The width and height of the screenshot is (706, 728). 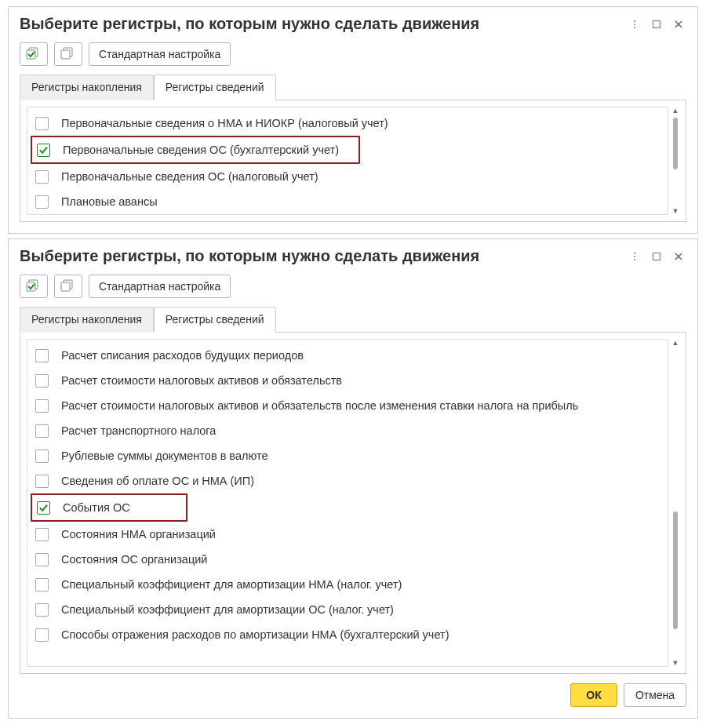 I want to click on register-list: Первоначальные сведения о НМА и НИОКР (н…, so click(x=348, y=161).